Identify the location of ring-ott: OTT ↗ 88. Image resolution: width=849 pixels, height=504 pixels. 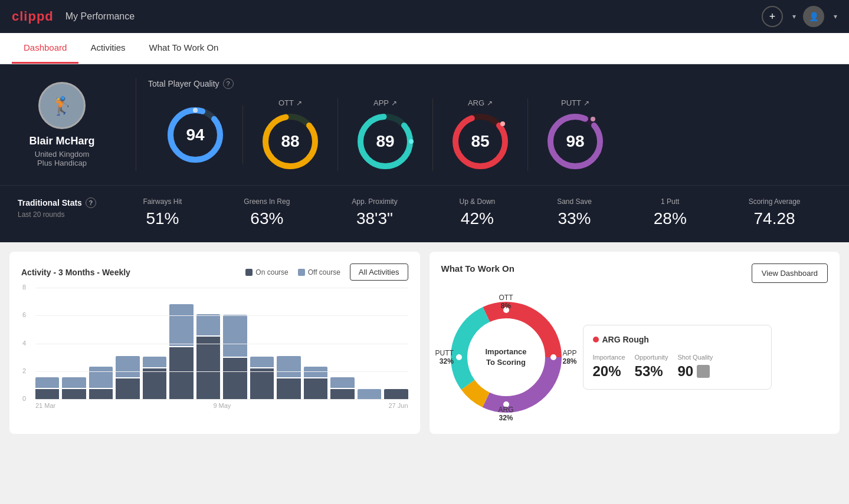
(290, 134).